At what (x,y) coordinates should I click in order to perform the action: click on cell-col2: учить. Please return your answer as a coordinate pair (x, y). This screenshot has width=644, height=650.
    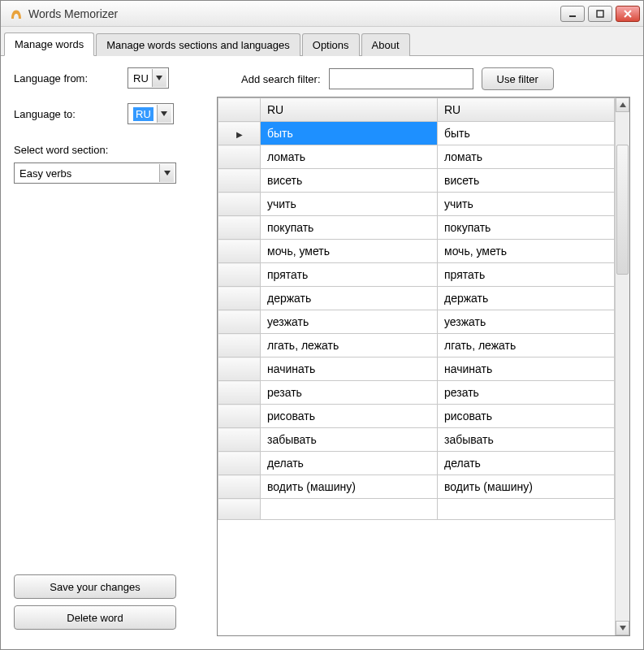
    Looking at the image, I should click on (526, 205).